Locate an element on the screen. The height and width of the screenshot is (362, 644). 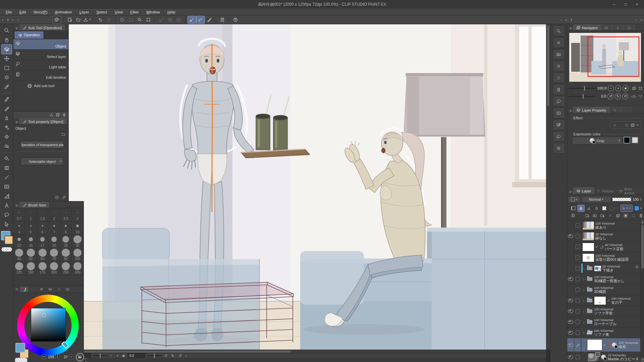
menu-item-view: View is located at coordinates (119, 12).